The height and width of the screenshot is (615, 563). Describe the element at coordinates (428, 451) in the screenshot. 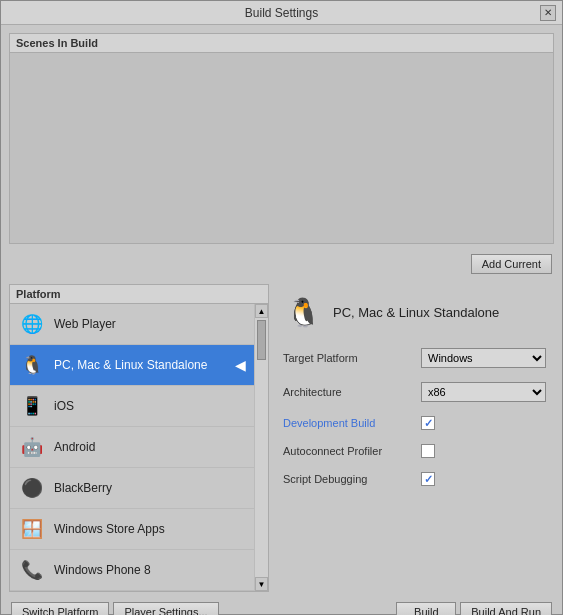

I see `autoconnect-checkbox` at that location.